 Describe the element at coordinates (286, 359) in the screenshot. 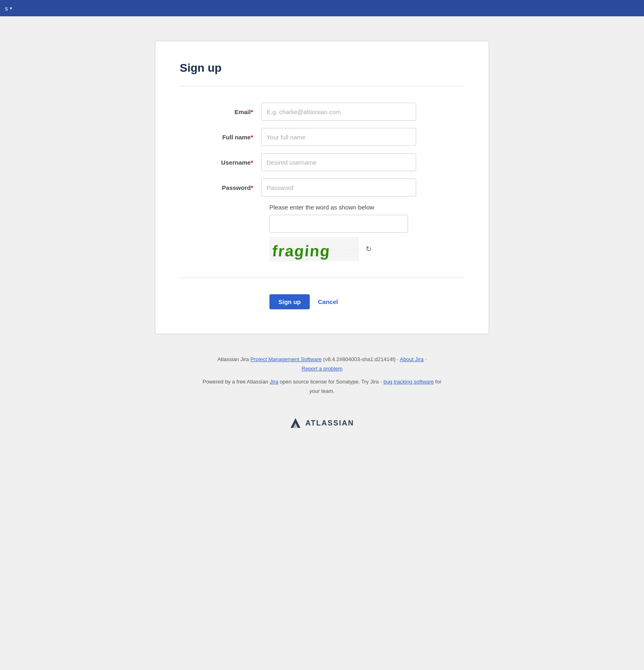

I see `footer-project-management-link: Project Management Software` at that location.